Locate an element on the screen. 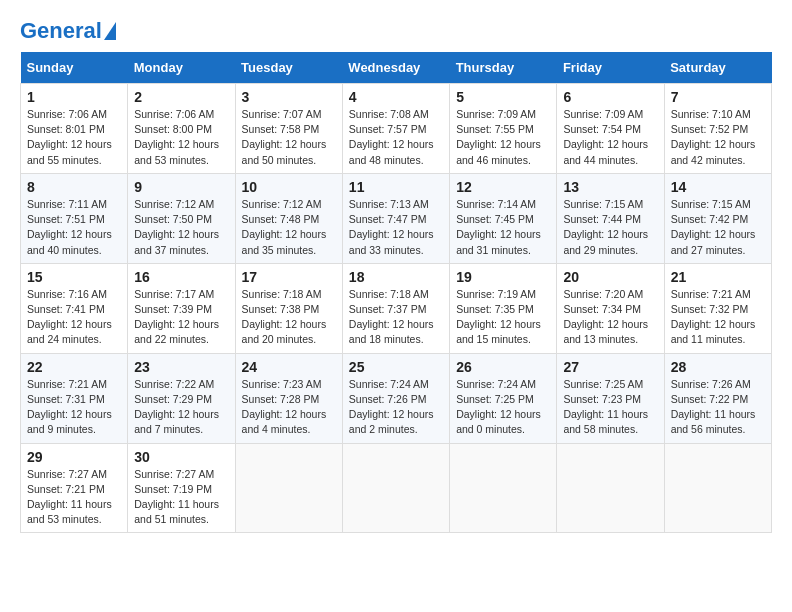 The height and width of the screenshot is (612, 792). table-row: 4 Sunrise: 7:08 AMSunset: 7:57 PMDayligh… is located at coordinates (396, 129).